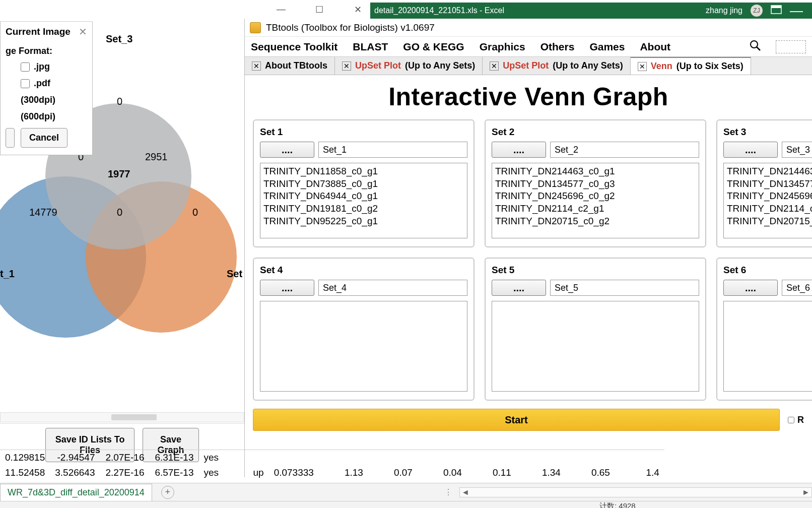 The image size is (812, 508). Describe the element at coordinates (364, 132) in the screenshot. I see `set-name-label: Set 1` at that location.